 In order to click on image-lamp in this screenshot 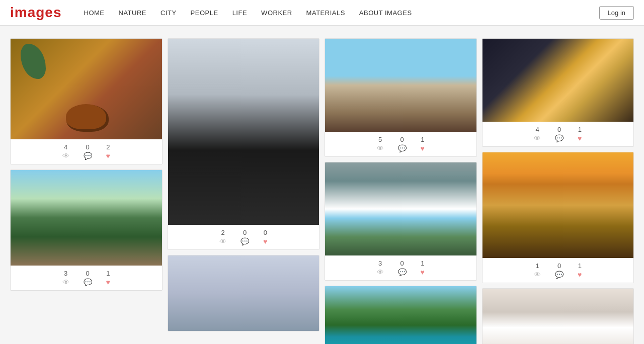, I will do `click(558, 80)`.